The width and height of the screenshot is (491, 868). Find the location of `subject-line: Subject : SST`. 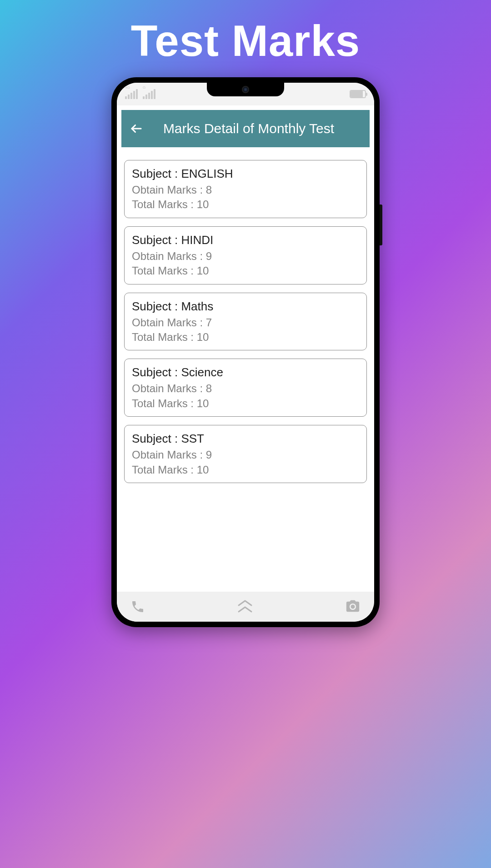

subject-line: Subject : SST is located at coordinates (246, 439).